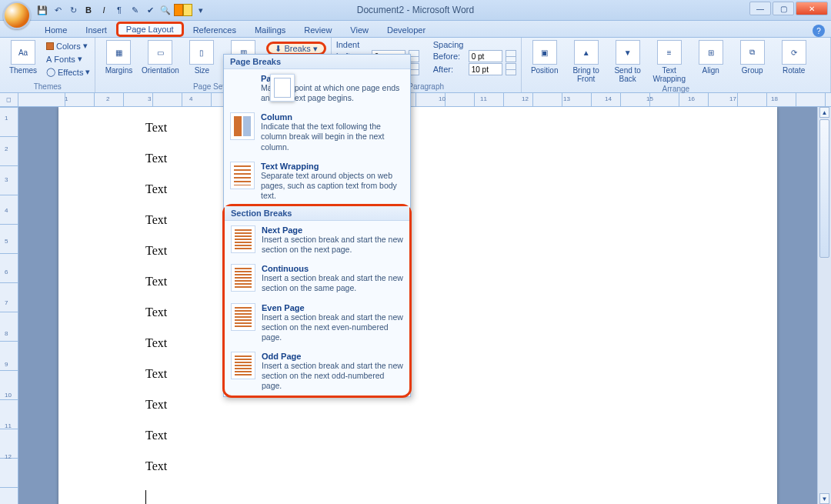 The height and width of the screenshot is (504, 831). I want to click on bring-front-icon: ▲, so click(586, 52).